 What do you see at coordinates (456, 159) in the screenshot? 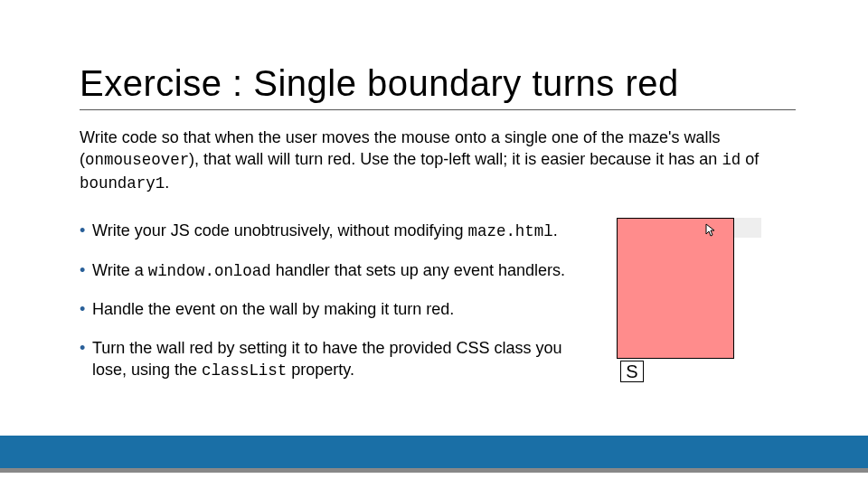
I see `intro-text-2: ), that wall will turn red. Use the top-…` at bounding box center [456, 159].